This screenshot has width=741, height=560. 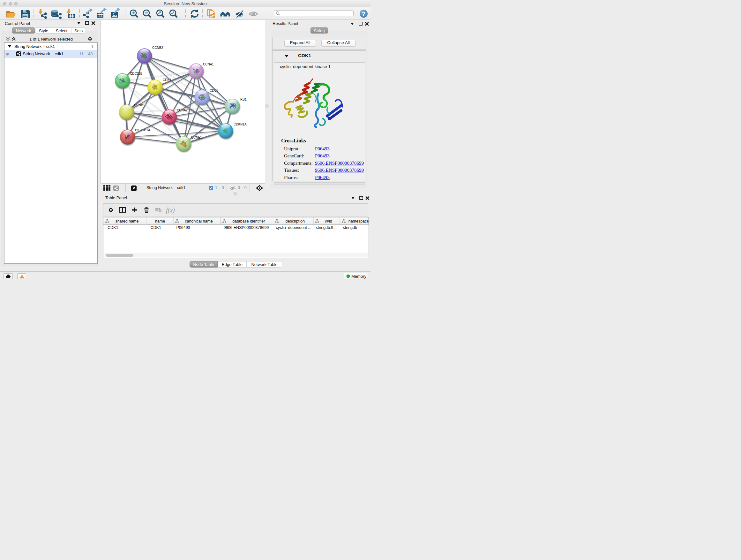 What do you see at coordinates (328, 221) in the screenshot?
I see `svg-text: @id` at bounding box center [328, 221].